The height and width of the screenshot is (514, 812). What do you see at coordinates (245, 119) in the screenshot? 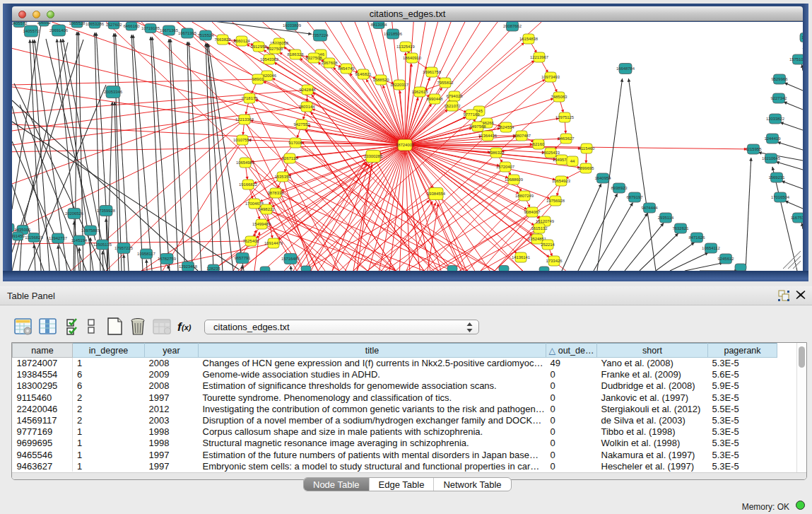
I see `svg-text: 12213363` at bounding box center [245, 119].